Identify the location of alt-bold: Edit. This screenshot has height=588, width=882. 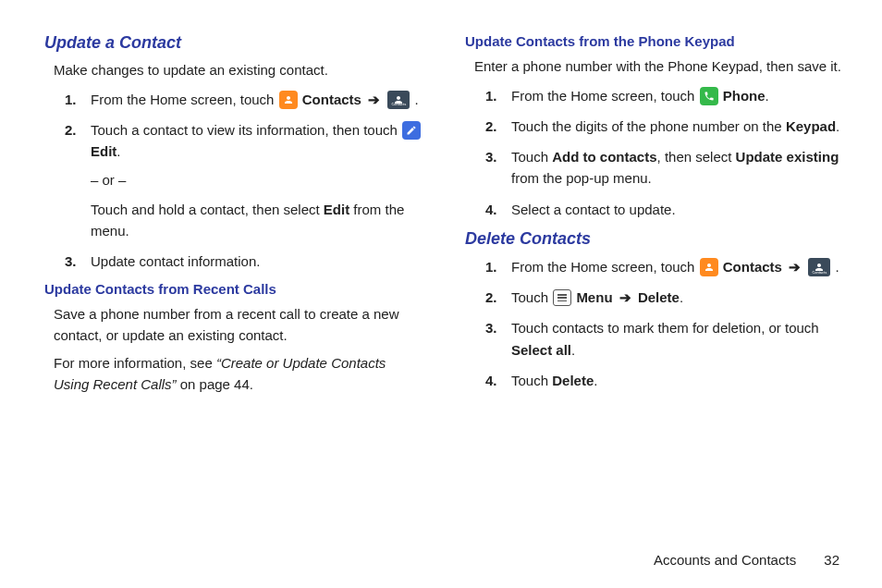
(337, 209).